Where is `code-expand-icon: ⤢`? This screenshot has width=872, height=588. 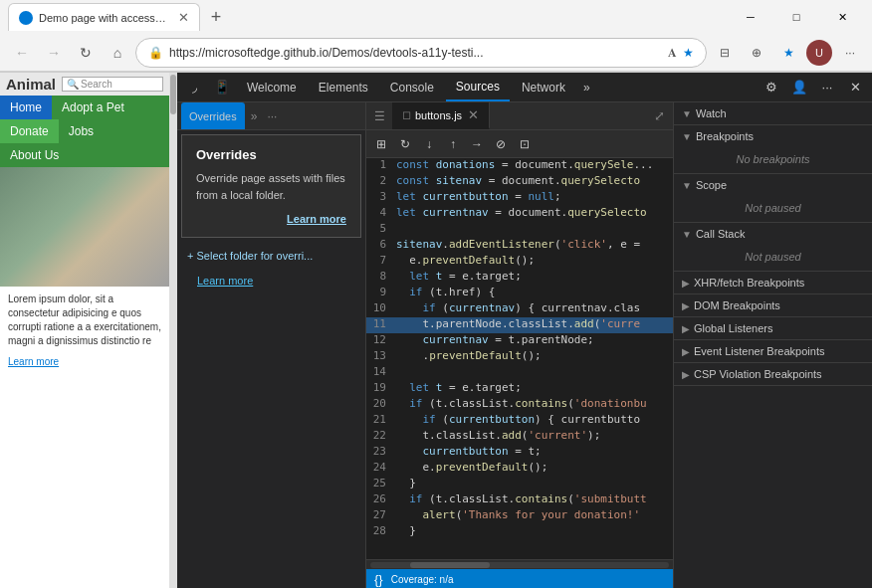
code-expand-icon: ⤢ is located at coordinates (659, 115).